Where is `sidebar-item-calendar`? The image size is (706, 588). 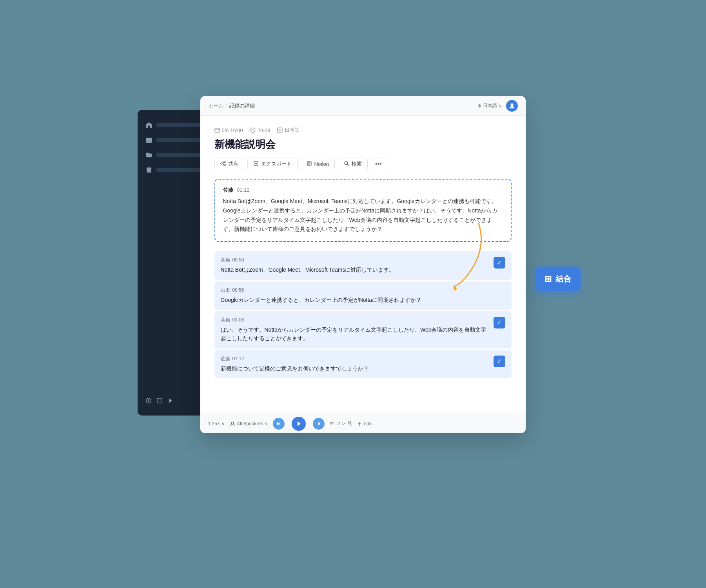 sidebar-item-calendar is located at coordinates (177, 140).